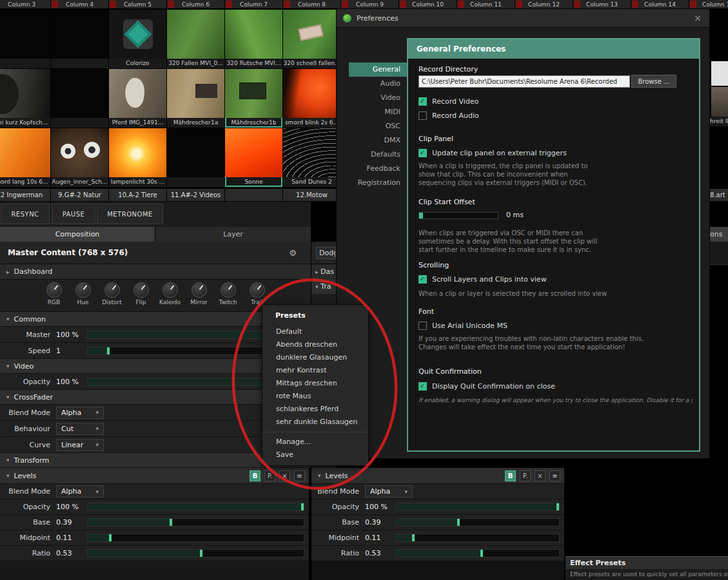 The height and width of the screenshot is (580, 728). I want to click on quit-confirmation-row: Display Quit Confirmation on close, so click(487, 387).